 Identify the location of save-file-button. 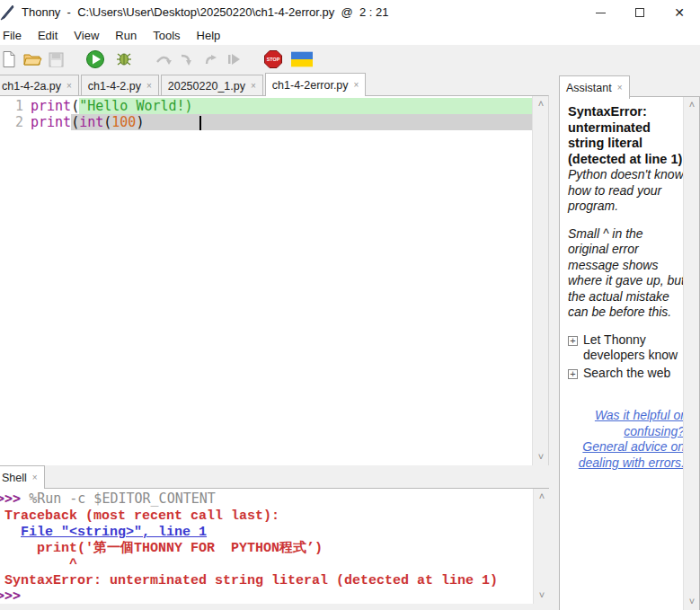
(56, 59).